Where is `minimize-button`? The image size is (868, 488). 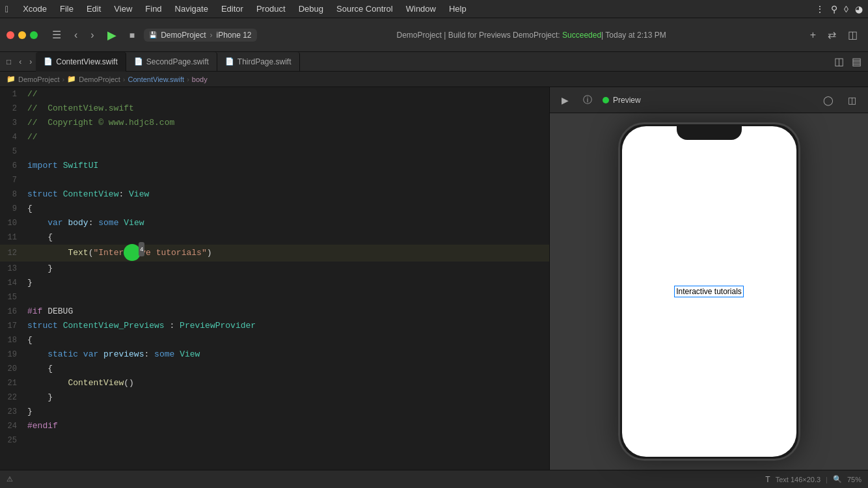
minimize-button is located at coordinates (22, 35).